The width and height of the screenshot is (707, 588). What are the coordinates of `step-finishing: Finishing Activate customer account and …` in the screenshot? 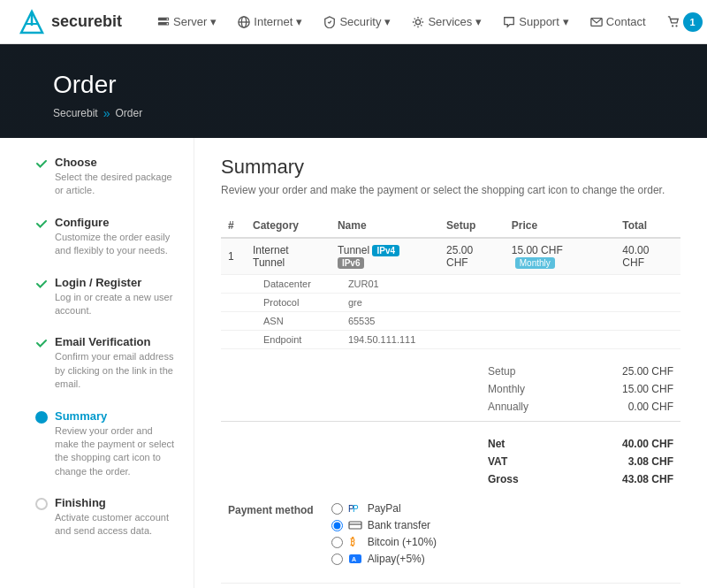 It's located at (106, 517).